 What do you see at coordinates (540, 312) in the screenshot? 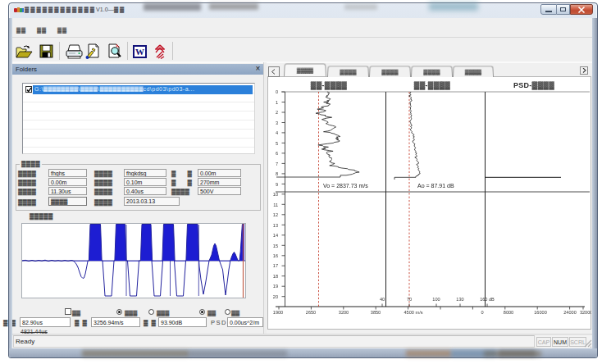
I see `svg-text: 16000` at bounding box center [540, 312].